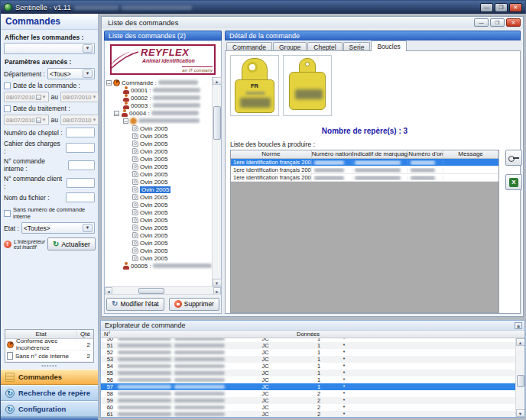  What do you see at coordinates (217, 291) in the screenshot?
I see `scroll-right-icon: ►` at bounding box center [217, 291].